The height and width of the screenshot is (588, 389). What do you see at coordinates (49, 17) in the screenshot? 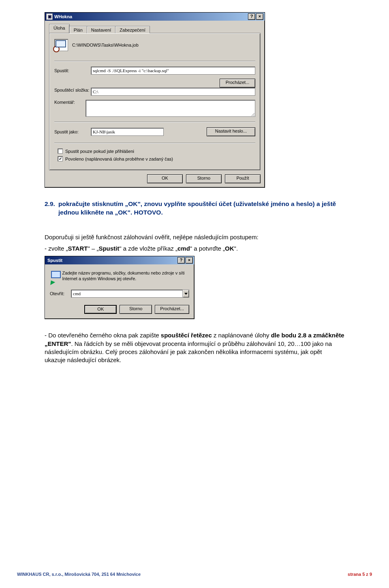
I see `task-title-icon: ▣` at bounding box center [49, 17].